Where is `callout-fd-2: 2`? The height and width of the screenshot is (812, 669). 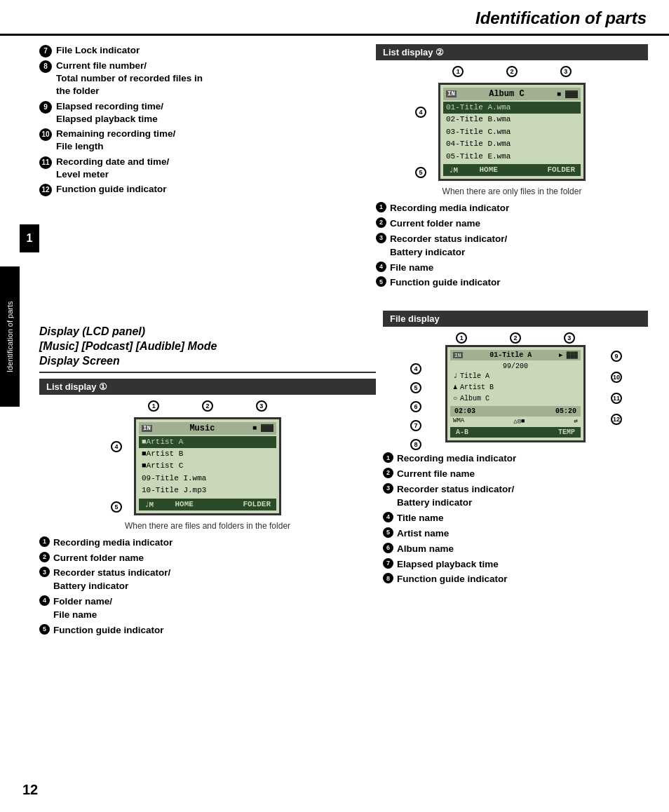 callout-fd-2: 2 is located at coordinates (515, 338).